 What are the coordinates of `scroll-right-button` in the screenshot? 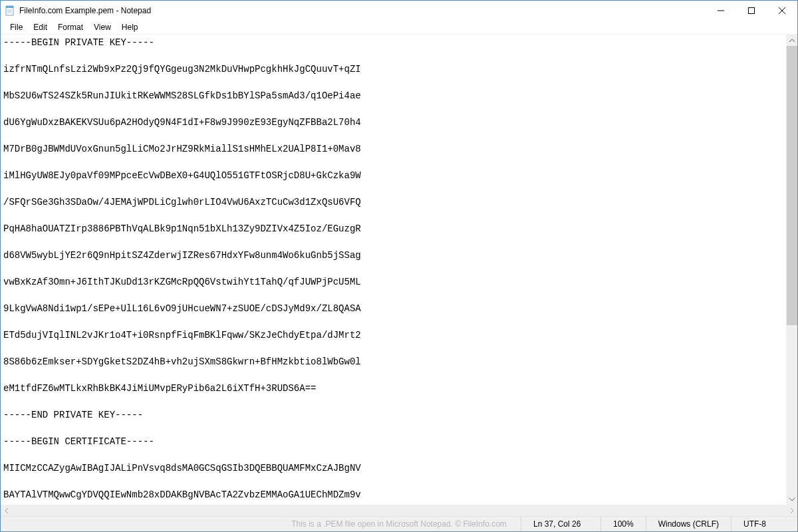 It's located at (791, 511).